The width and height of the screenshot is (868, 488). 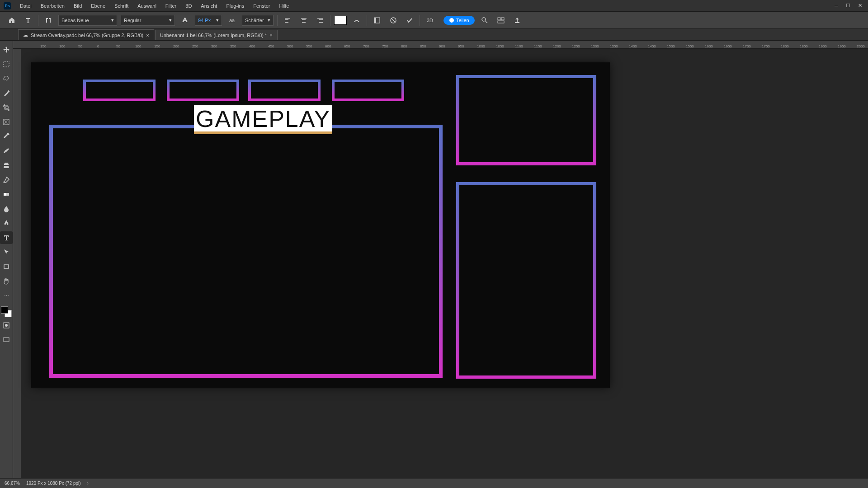 What do you see at coordinates (6, 194) in the screenshot?
I see `gradient-tool` at bounding box center [6, 194].